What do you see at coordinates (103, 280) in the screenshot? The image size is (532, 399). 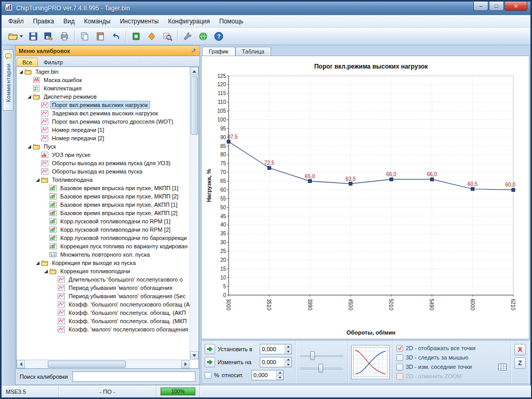 I see `tree-row: Длительность 'большого' послепускового о` at bounding box center [103, 280].